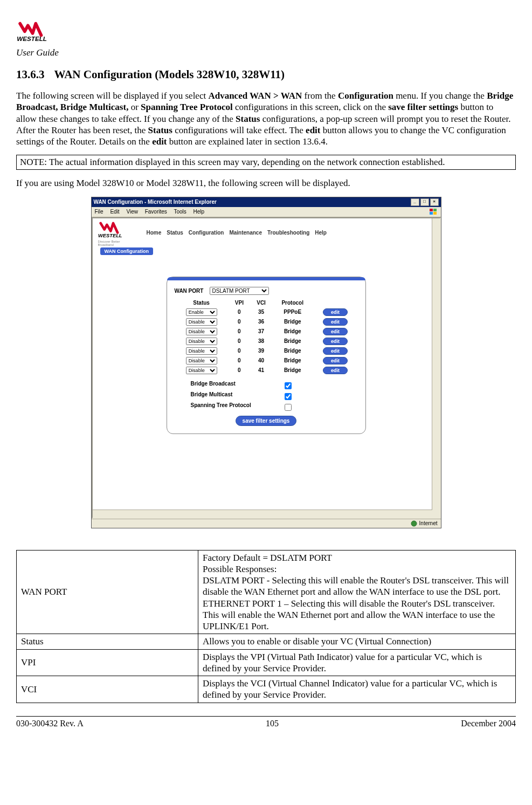 This screenshot has width=532, height=805. Describe the element at coordinates (237, 234) in the screenshot. I see `app-nav: Home Status Configuration Maintenance Tr…` at that location.